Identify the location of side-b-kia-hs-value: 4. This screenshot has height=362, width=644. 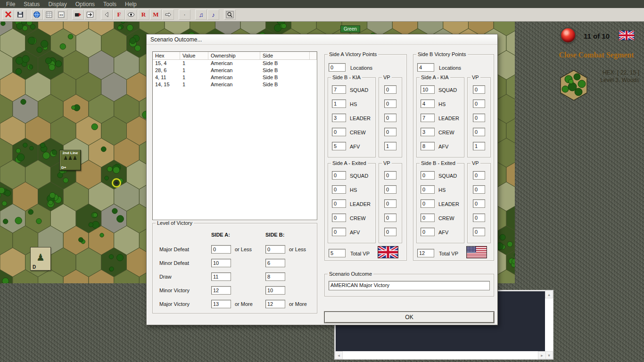
(428, 104).